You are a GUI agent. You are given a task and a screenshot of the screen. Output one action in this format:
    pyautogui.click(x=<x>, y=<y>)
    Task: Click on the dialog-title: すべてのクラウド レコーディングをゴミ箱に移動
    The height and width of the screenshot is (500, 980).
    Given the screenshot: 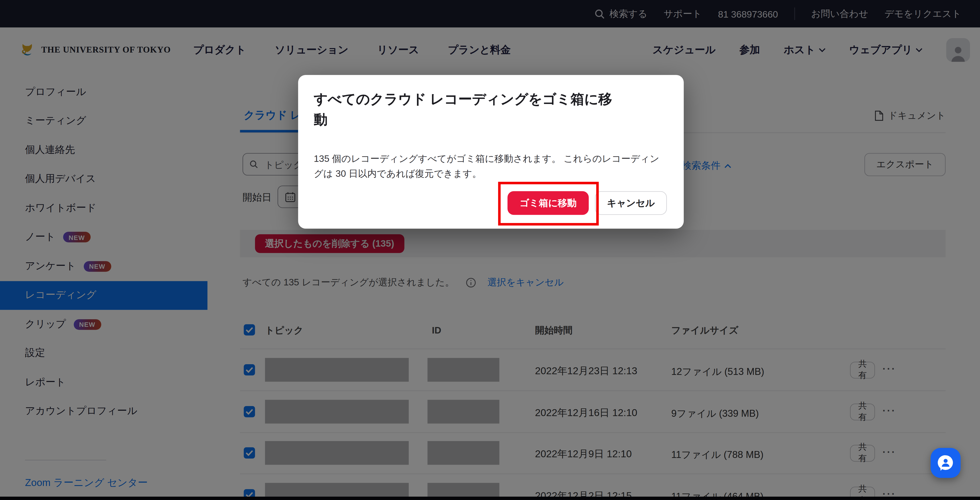 What is the action you would take?
    pyautogui.click(x=468, y=109)
    